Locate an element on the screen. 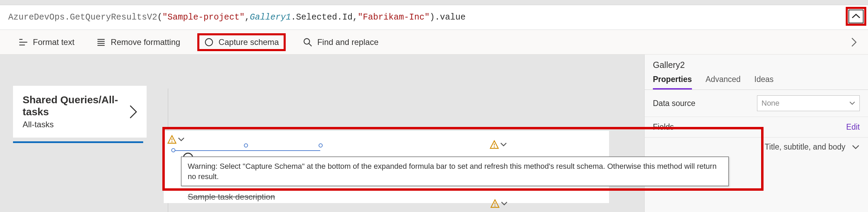 Image resolution: width=868 pixels, height=212 pixels. tab-ideas: Ideas is located at coordinates (764, 82).